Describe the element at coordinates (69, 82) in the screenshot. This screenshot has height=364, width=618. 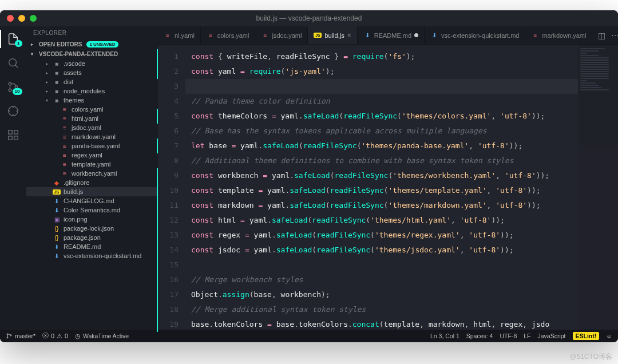
I see `tree-item-label: dist` at that location.